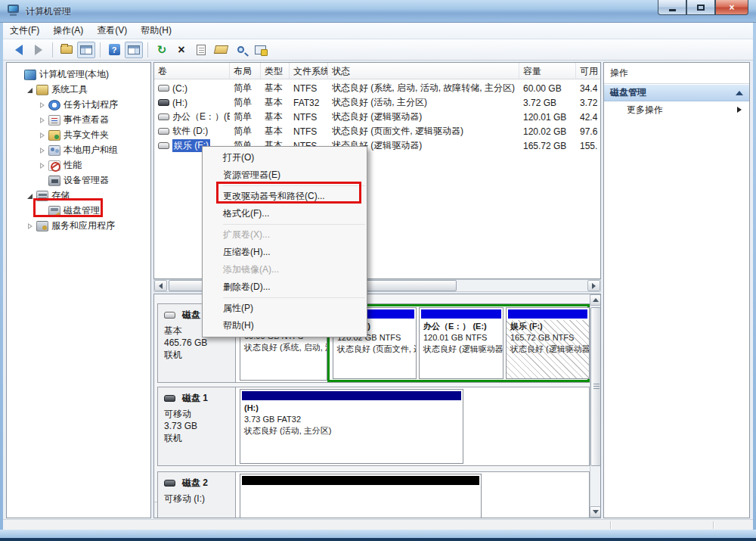  I want to click on column-header-5: 容量, so click(547, 71).